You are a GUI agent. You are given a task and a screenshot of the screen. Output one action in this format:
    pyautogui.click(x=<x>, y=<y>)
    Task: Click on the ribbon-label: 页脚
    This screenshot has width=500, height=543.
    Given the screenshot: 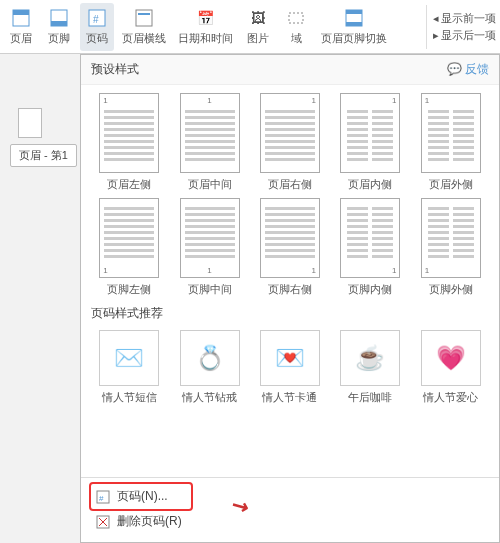 What is the action you would take?
    pyautogui.click(x=59, y=38)
    